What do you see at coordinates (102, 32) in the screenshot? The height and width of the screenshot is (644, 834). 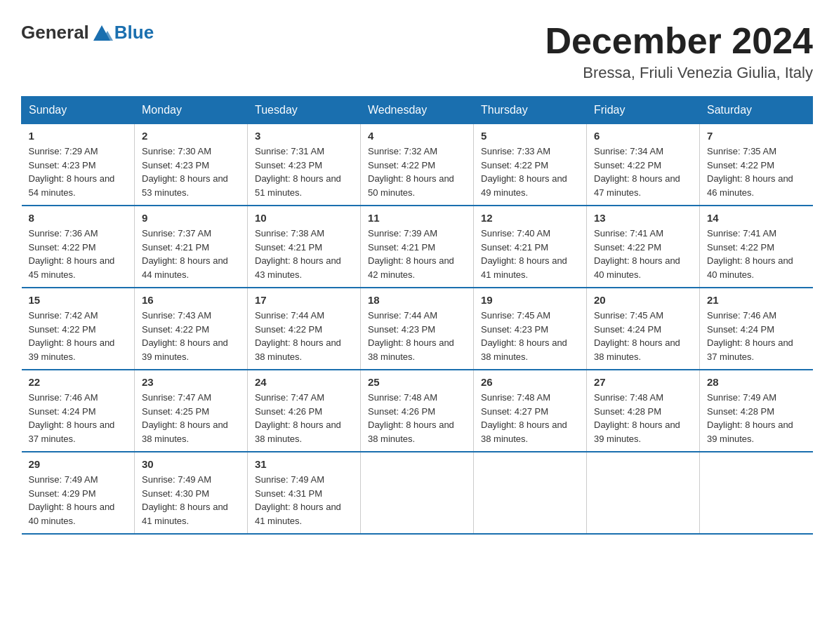 I see `logo-icon` at bounding box center [102, 32].